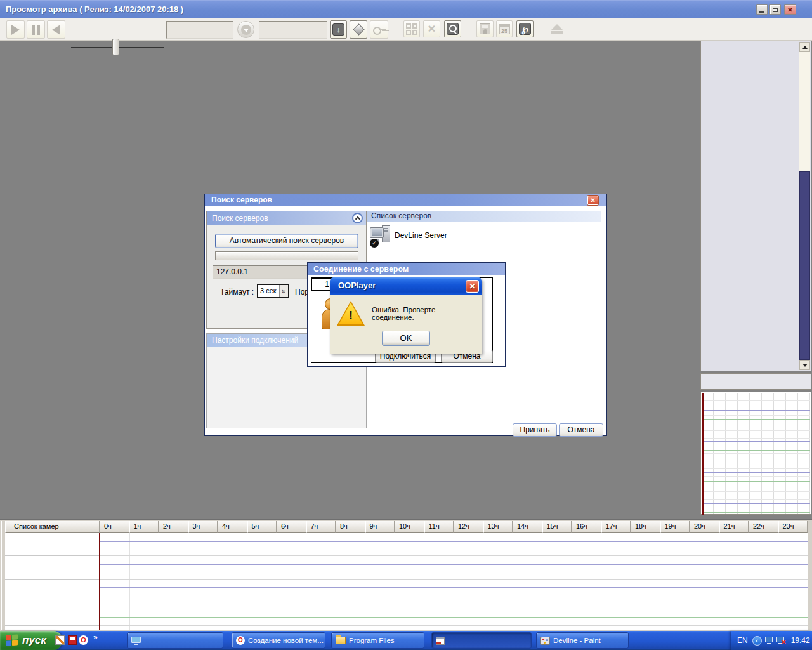  Describe the element at coordinates (273, 291) in the screenshot. I see `timeout-dropdown: 3 сек »` at that location.